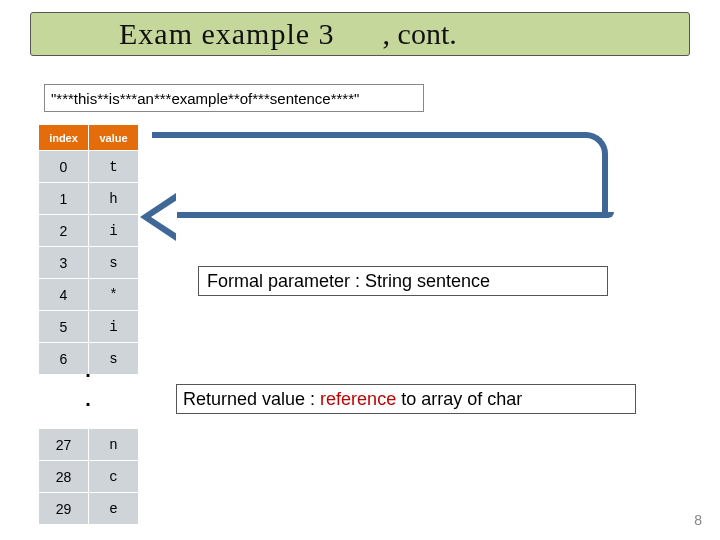 The image size is (720, 540). What do you see at coordinates (88, 250) in the screenshot?
I see `char-table-top: index value 0t1h2i3s4*5i6s` at bounding box center [88, 250].